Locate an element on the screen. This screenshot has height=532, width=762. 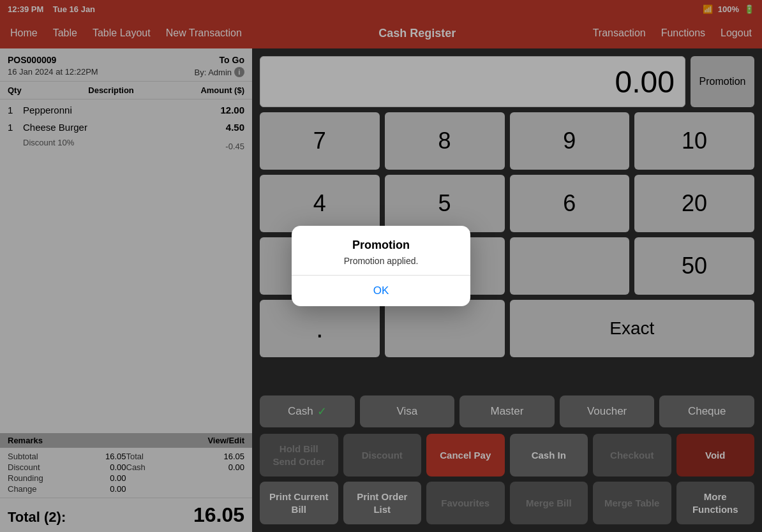
modal-content: Promotion Promotion applied. is located at coordinates (381, 250).